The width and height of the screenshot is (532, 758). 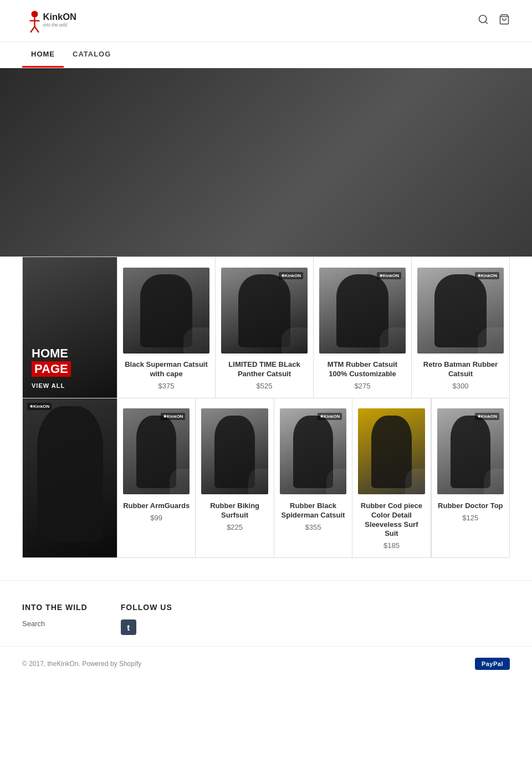 I want to click on nav-item-catalog: CATALOG, so click(x=92, y=55).